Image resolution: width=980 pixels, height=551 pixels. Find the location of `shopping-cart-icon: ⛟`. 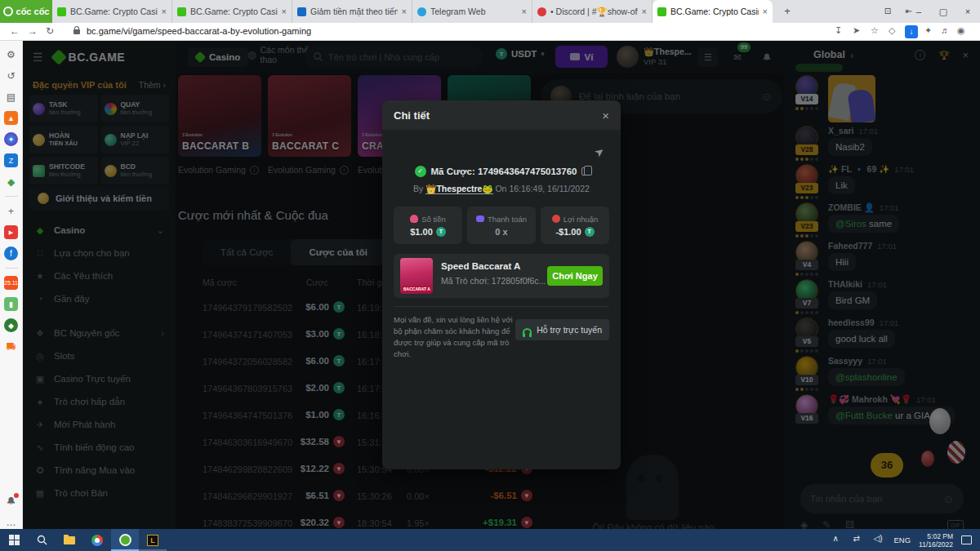

shopping-cart-icon: ⛟ is located at coordinates (11, 346).